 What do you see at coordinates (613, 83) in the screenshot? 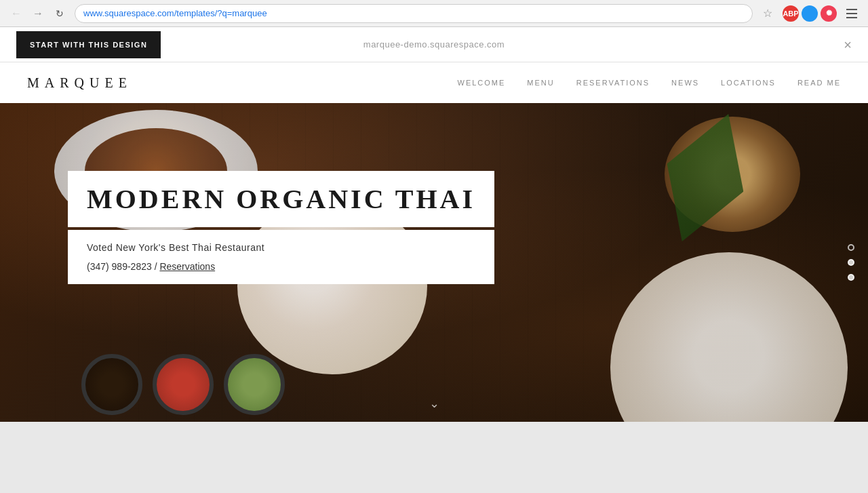
I see `nav-reservations: RESERVATIONS` at bounding box center [613, 83].